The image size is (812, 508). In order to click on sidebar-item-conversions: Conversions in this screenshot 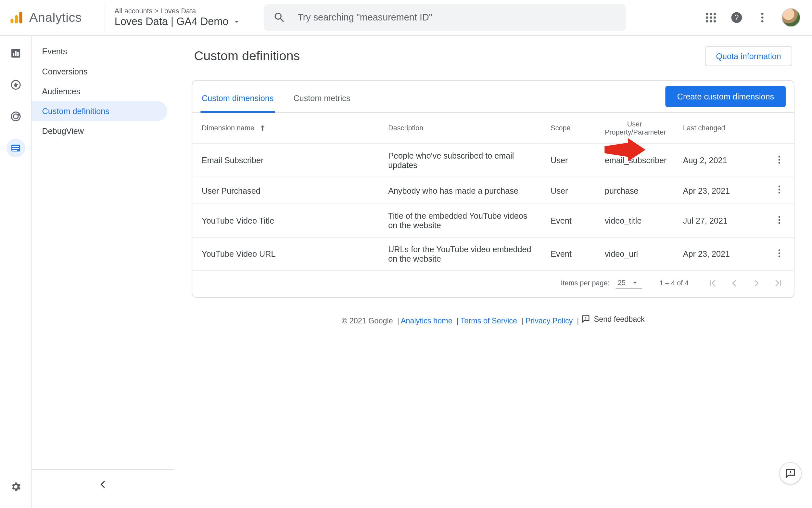, I will do `click(99, 71)`.